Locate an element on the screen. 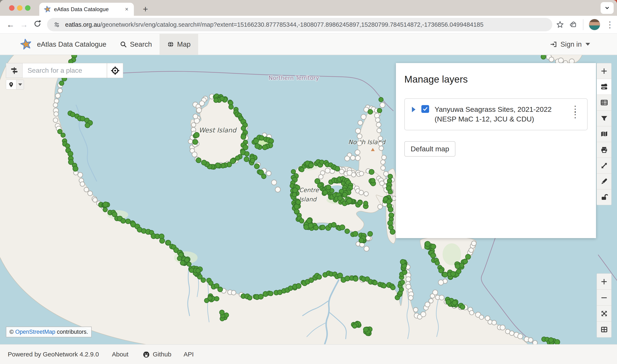 The image size is (617, 364). zoom-out-button: − is located at coordinates (604, 298).